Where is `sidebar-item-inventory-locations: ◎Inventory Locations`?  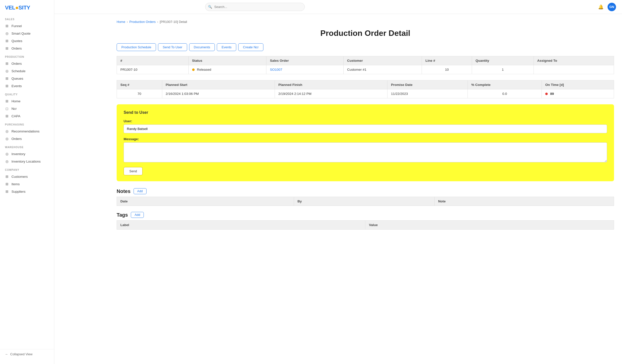 sidebar-item-inventory-locations: ◎Inventory Locations is located at coordinates (27, 161).